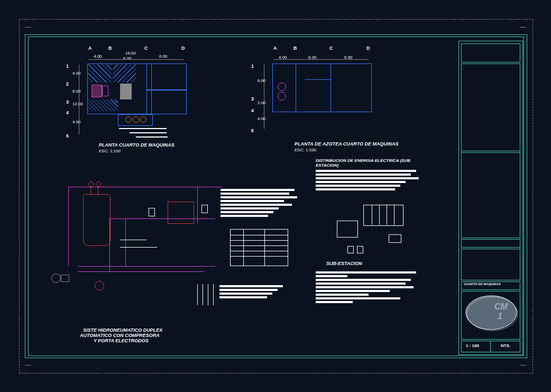  I want to click on schematic-title-2: AUTOMATICO CON COMPRESORA, so click(120, 335).